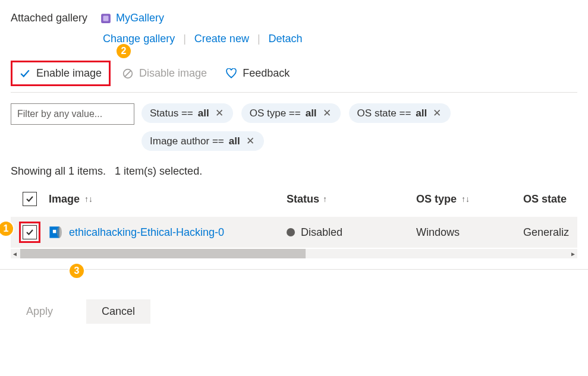  I want to click on col-status: Status, so click(303, 200).